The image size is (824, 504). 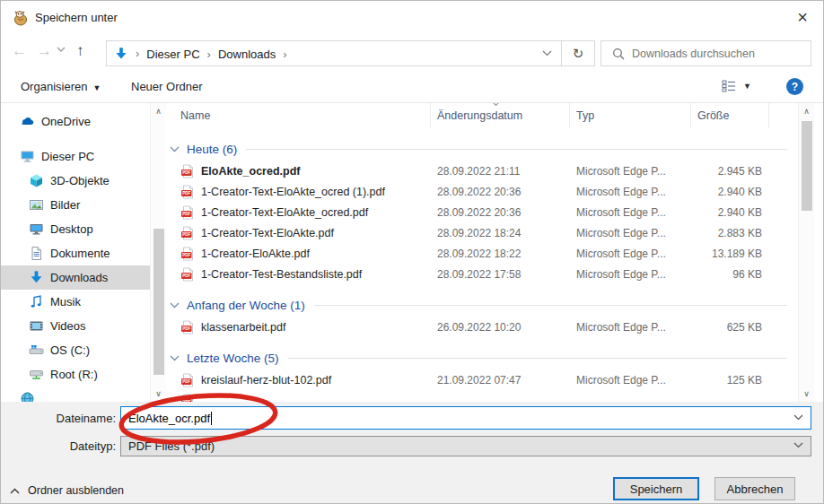 I want to click on sidebar-item-onedrive: OneDrive, so click(x=75, y=122).